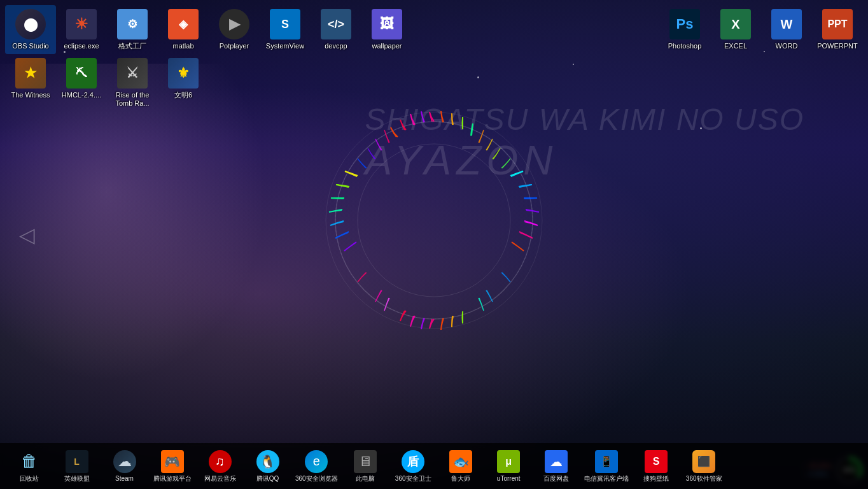  Describe the element at coordinates (787, 46) in the screenshot. I see `word-label: WORD` at that location.